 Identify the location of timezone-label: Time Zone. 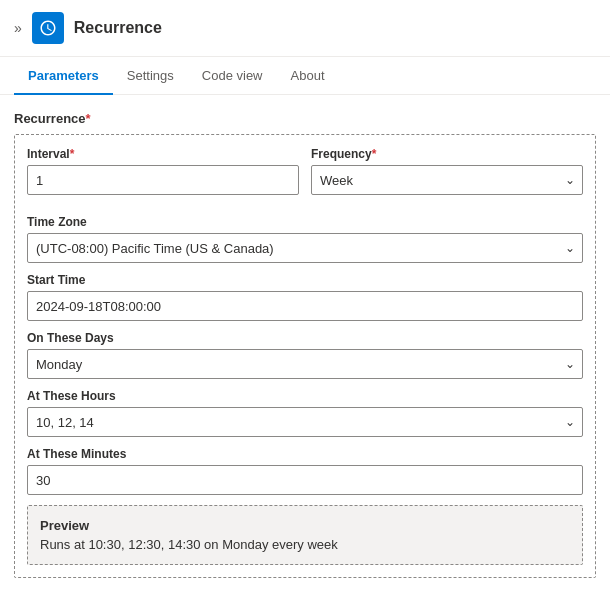
(305, 222).